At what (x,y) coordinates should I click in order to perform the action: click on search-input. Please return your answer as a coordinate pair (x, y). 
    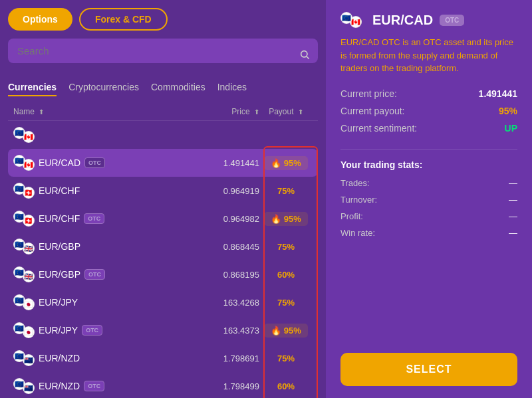
    Looking at the image, I should click on (163, 50).